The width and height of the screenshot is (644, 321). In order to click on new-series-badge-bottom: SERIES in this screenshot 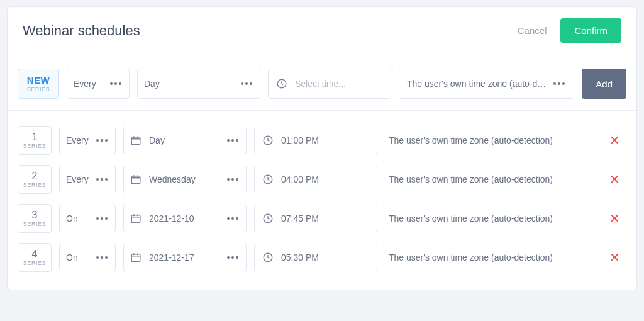, I will do `click(39, 89)`.